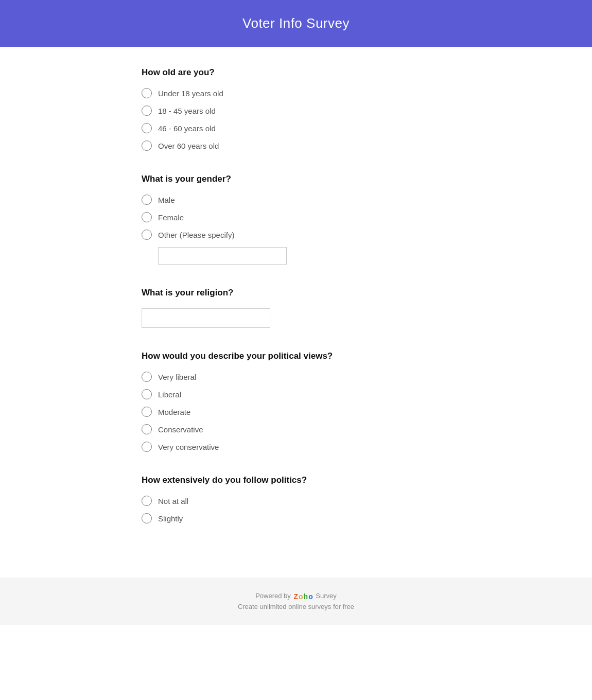  Describe the element at coordinates (174, 412) in the screenshot. I see `political-label-moderate: Moderate` at that location.